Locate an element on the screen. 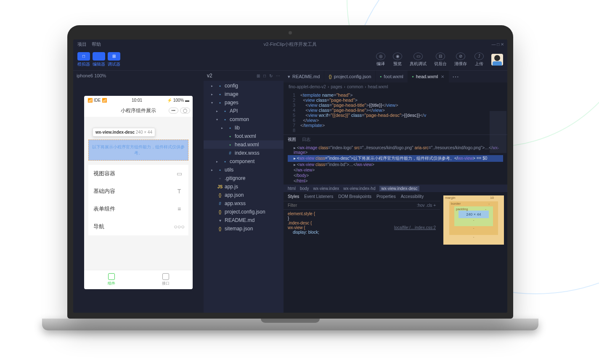  tree-node: ▪head.wxml is located at coordinates (244, 145).